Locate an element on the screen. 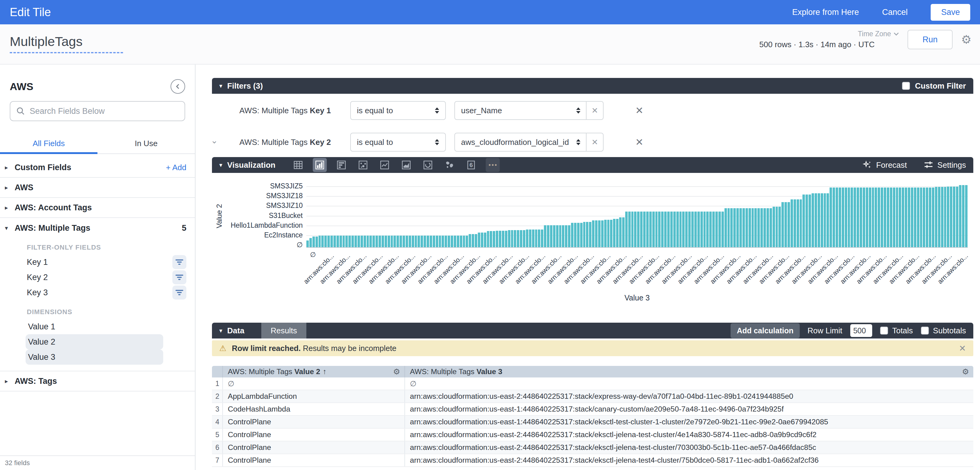 The width and height of the screenshot is (980, 470). tab-all-fields: All Fields is located at coordinates (49, 143).